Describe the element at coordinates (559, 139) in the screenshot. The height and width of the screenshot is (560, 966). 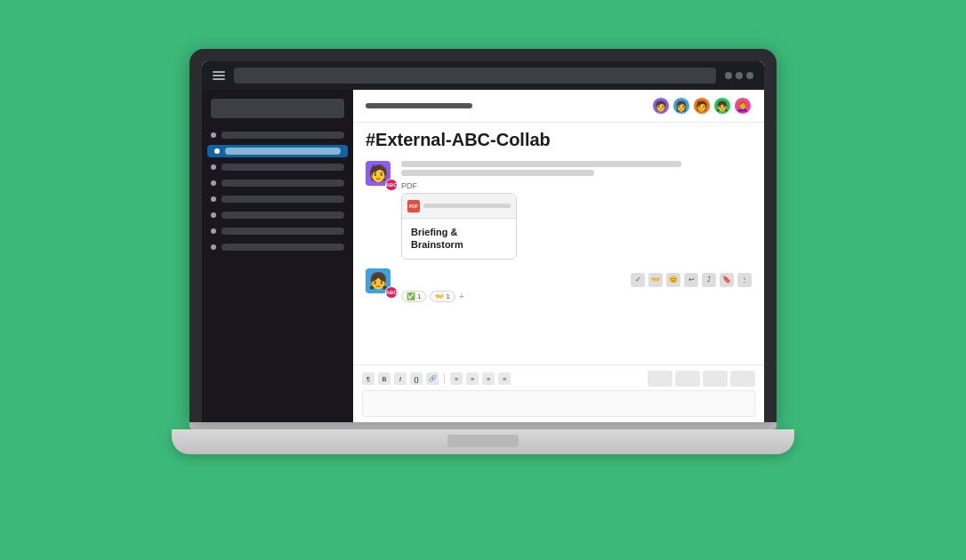
I see `channel-name: #External-ABC-Collab` at that location.